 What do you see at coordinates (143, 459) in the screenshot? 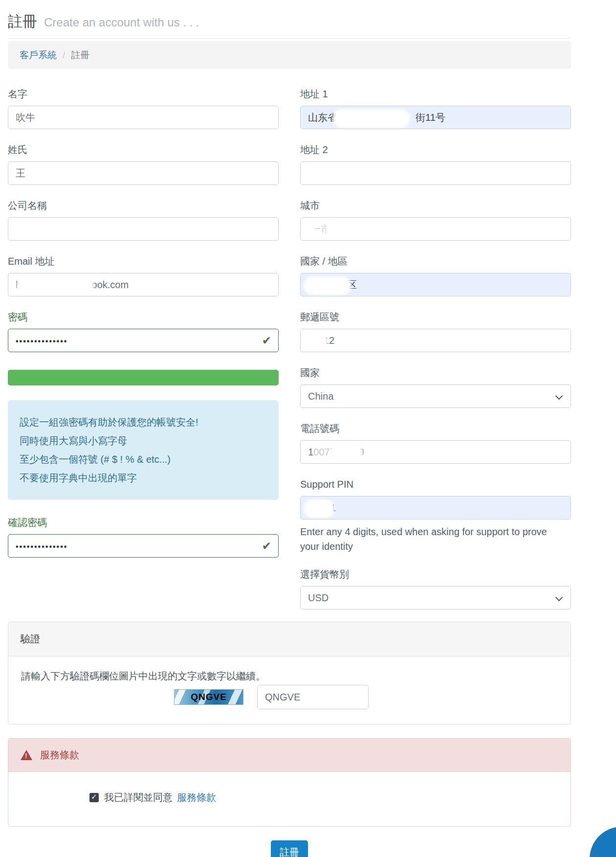
I see `password-tip: 至少包含一個符號 (# $ ! % & etc...)` at bounding box center [143, 459].